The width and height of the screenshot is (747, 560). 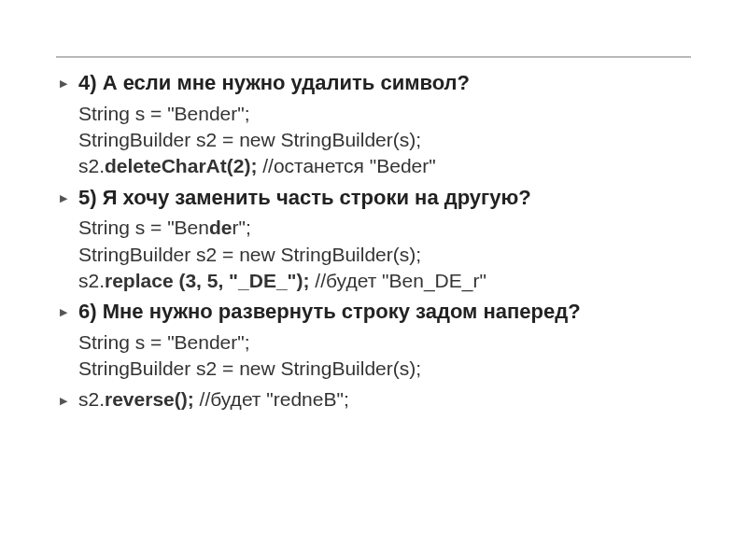 What do you see at coordinates (241, 228) in the screenshot?
I see `code-line: r";` at bounding box center [241, 228].